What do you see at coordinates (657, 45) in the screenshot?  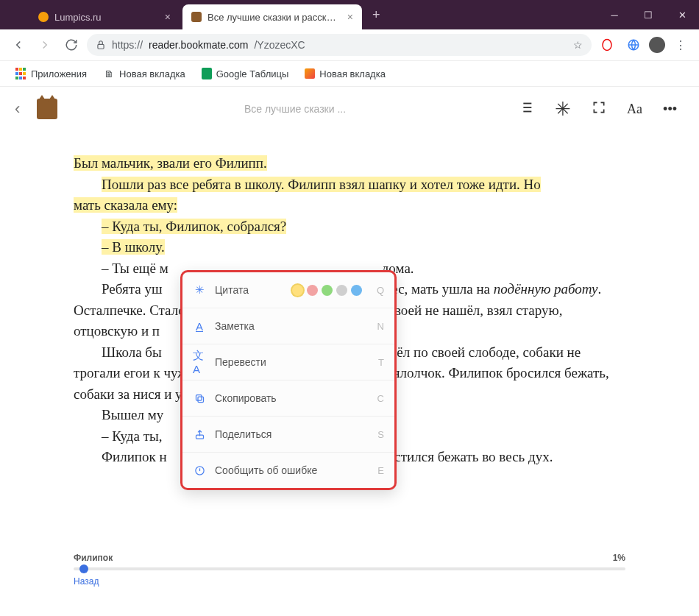 I see `profile-avatar` at bounding box center [657, 45].